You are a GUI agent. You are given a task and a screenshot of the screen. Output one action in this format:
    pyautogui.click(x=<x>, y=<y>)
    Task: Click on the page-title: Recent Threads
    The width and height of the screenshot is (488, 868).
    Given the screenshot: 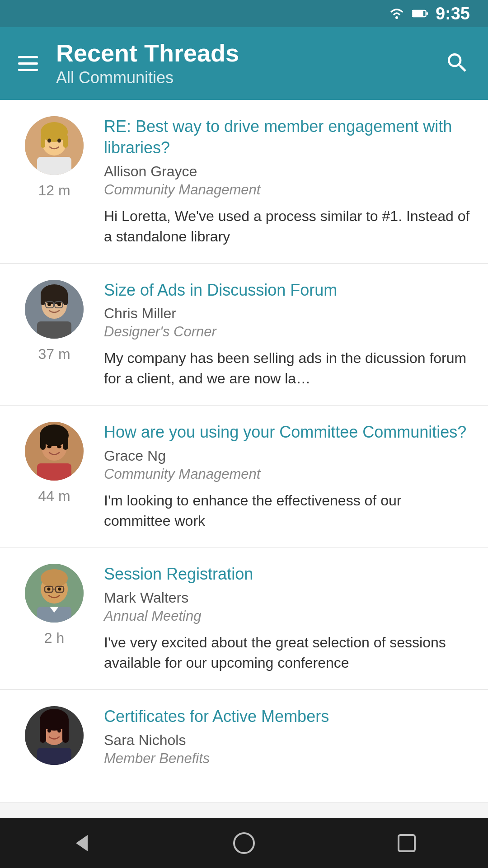 What is the action you would take?
    pyautogui.click(x=147, y=53)
    